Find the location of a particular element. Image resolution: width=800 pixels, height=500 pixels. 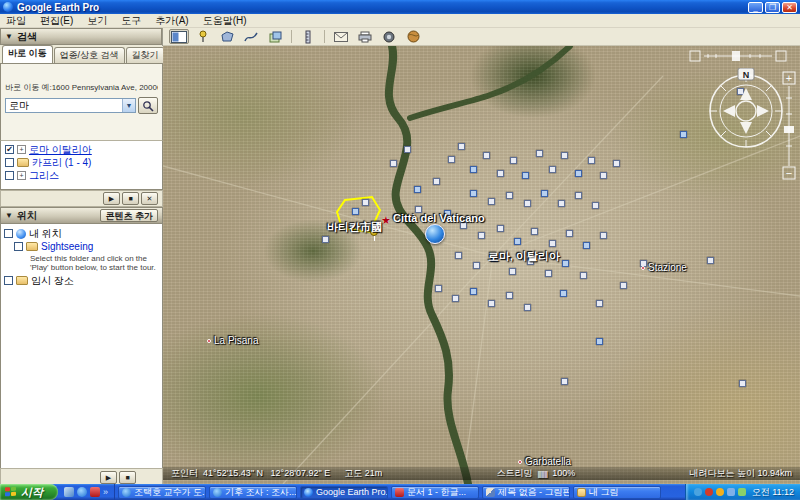

zoom-slider: + − is located at coordinates (789, 126).